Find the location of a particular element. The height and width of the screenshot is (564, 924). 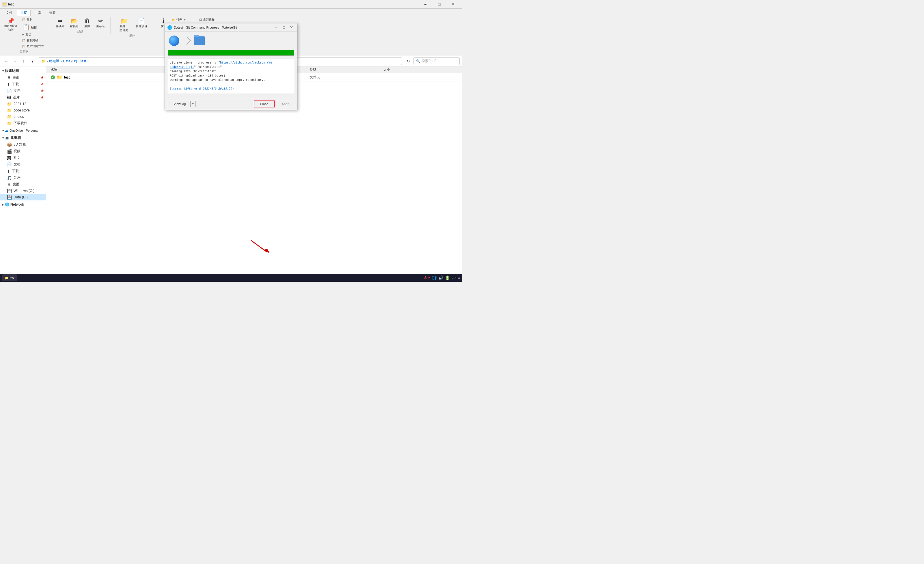

sidebar-item-downloads: ⬇ 下载 📌 is located at coordinates (23, 84).